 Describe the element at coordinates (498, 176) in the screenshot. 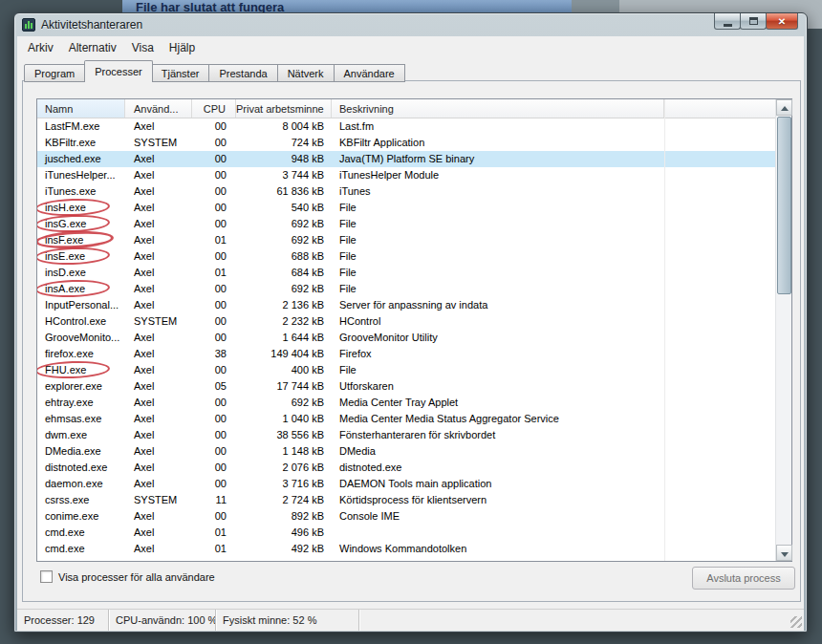

I see `cell-desc: iTunesHelper Module` at that location.